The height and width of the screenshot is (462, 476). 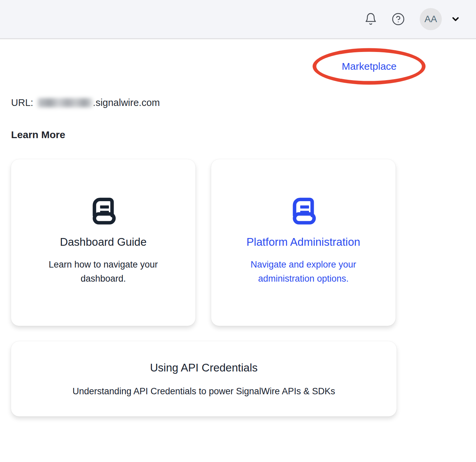 What do you see at coordinates (398, 19) in the screenshot?
I see `help-button` at bounding box center [398, 19].